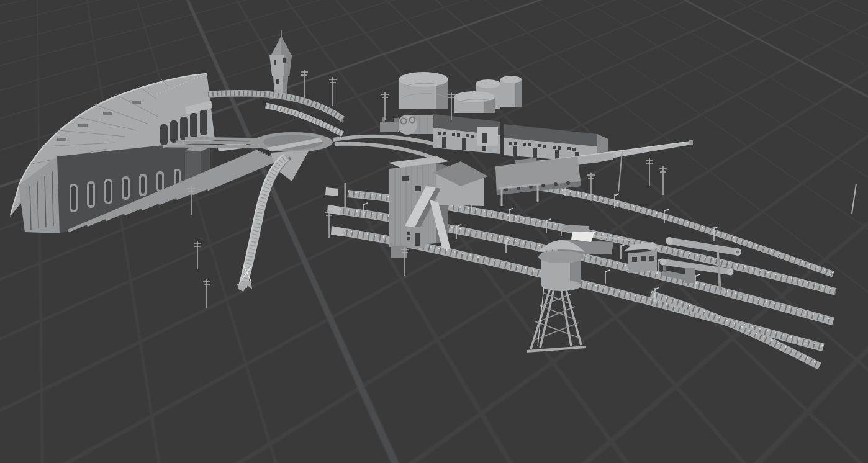 Image resolution: width=868 pixels, height=463 pixels. What do you see at coordinates (281, 65) in the screenshot?
I see `brick-water-tower` at bounding box center [281, 65].